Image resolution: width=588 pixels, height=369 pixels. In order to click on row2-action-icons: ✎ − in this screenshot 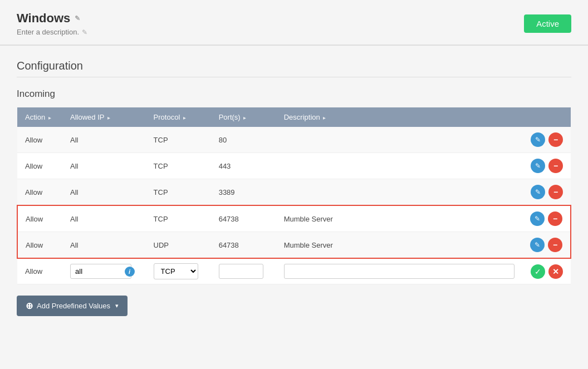, I will do `click(547, 166)`.